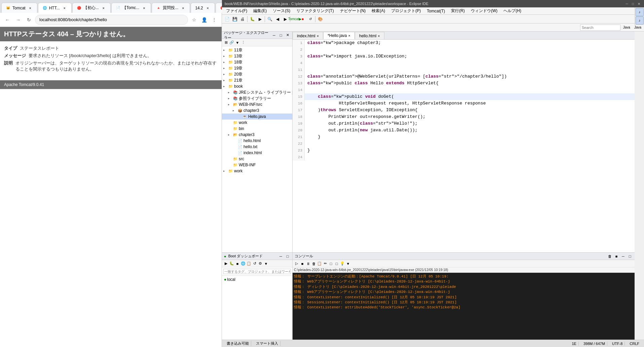 This screenshot has width=644, height=347. Describe the element at coordinates (18, 20) in the screenshot. I see `forward-button: →` at that location.